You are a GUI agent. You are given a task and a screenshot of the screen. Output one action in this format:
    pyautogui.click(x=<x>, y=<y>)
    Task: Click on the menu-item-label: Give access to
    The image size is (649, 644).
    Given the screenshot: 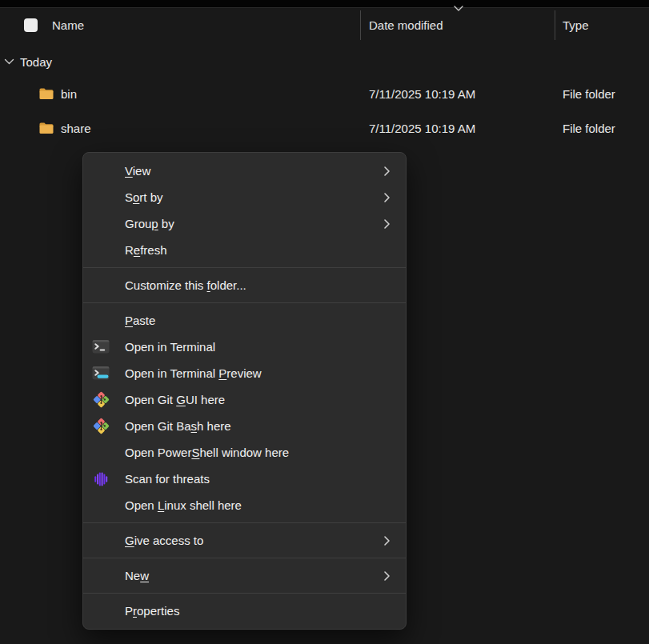 What is the action you would take?
    pyautogui.click(x=164, y=541)
    